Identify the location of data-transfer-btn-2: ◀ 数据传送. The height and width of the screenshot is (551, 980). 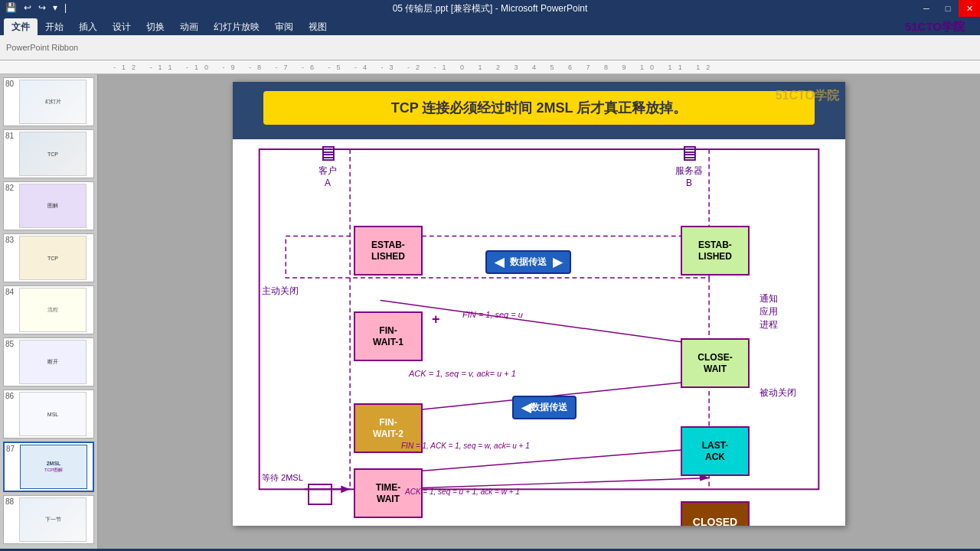
(544, 407).